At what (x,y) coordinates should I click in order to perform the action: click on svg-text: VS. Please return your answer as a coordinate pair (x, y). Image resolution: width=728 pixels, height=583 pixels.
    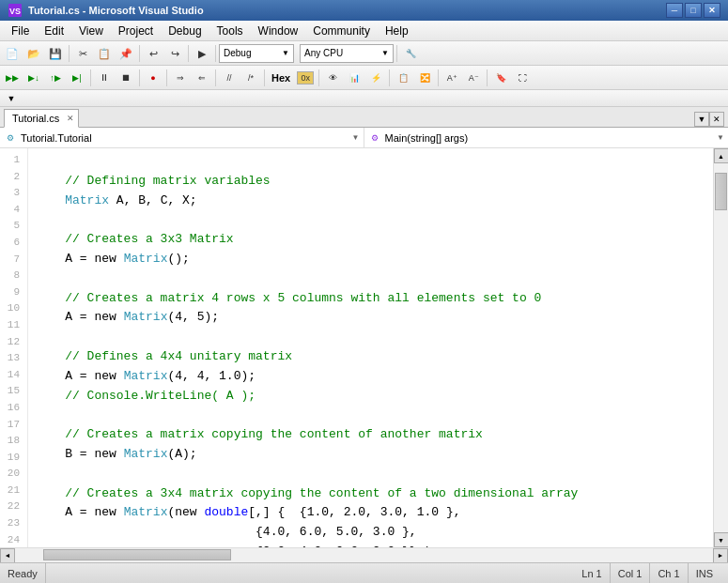
    Looking at the image, I should click on (15, 11).